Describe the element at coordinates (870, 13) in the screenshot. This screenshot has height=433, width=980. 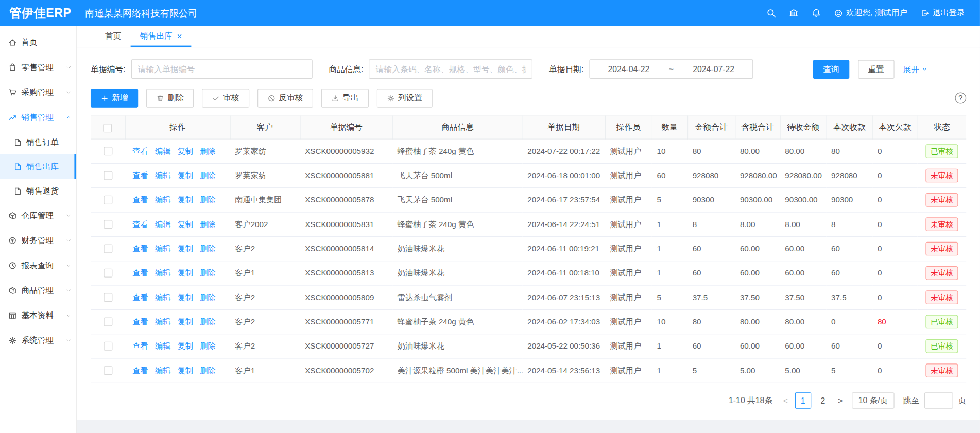
I see `welcome-user: 欢迎您, 测试用户` at that location.